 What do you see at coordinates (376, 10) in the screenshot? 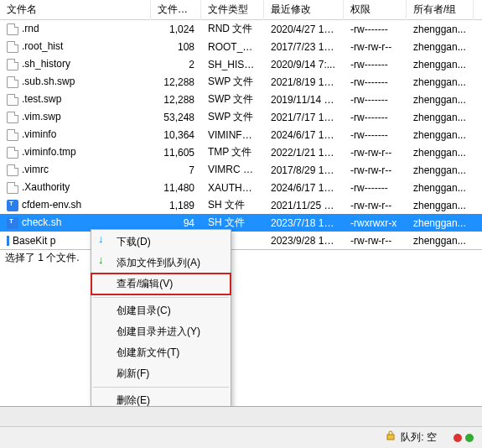
I see `col-header-perm: 权限` at bounding box center [376, 10].